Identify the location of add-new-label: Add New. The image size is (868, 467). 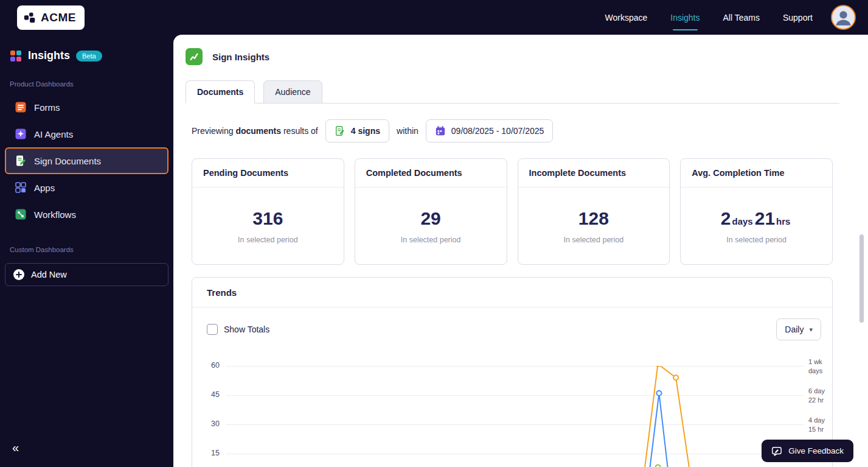
(49, 275).